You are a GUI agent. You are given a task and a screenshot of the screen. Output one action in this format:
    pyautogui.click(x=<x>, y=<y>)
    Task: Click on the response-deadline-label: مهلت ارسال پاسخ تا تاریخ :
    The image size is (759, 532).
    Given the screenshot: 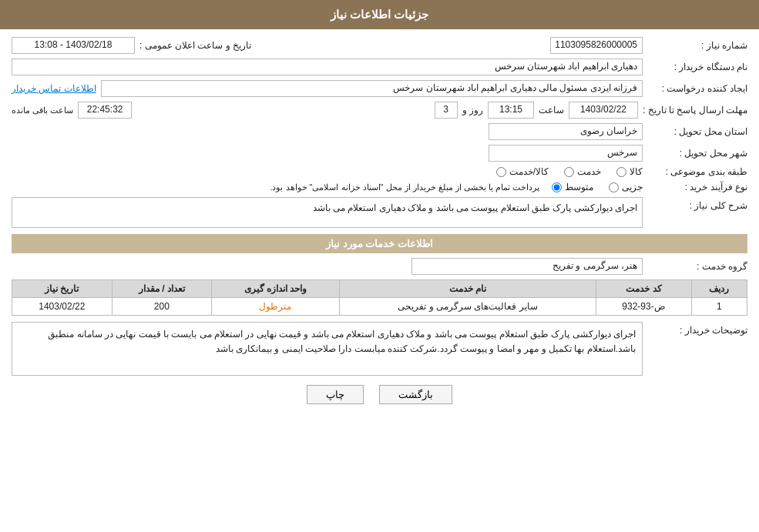 What is the action you would take?
    pyautogui.click(x=695, y=110)
    